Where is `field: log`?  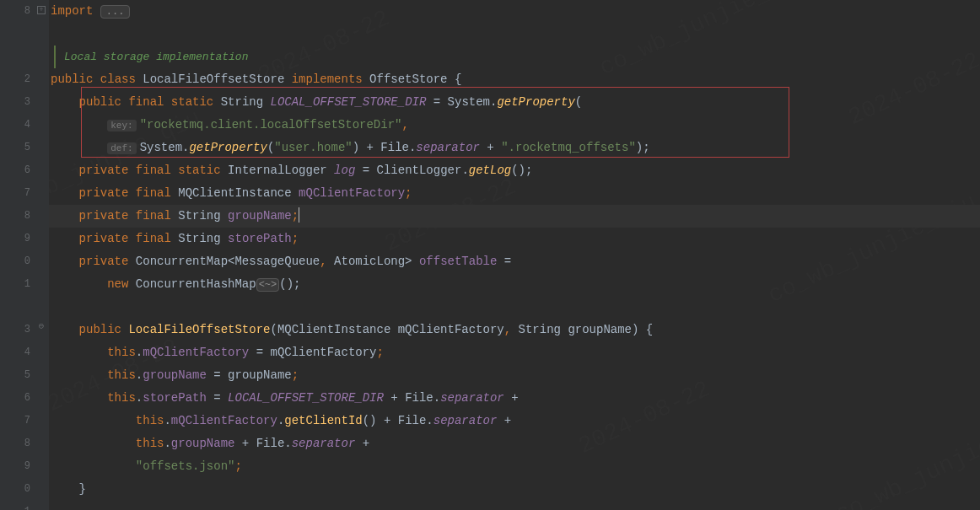 field: log is located at coordinates (344, 170).